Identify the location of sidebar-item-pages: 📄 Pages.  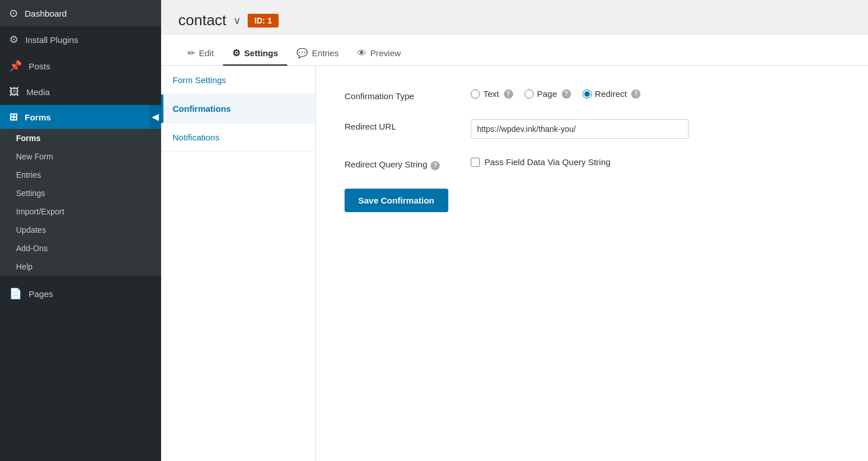
(80, 294).